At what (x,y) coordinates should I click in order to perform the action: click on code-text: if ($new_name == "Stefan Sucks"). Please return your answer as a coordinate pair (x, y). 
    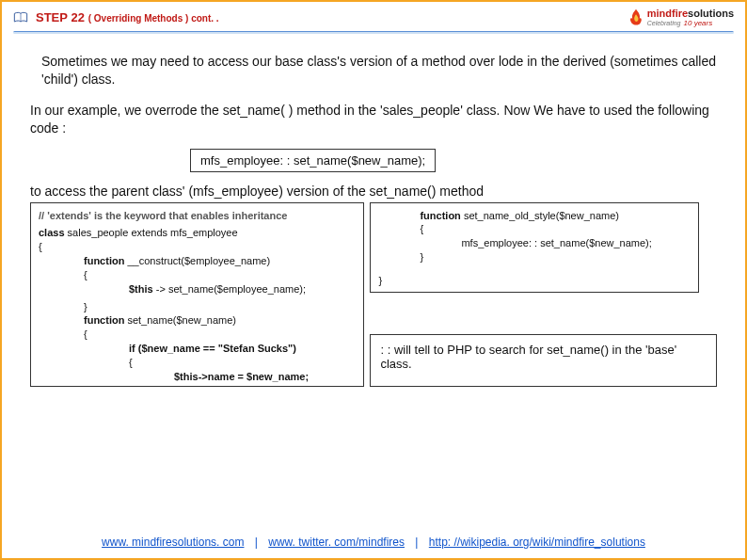
    Looking at the image, I should click on (213, 348).